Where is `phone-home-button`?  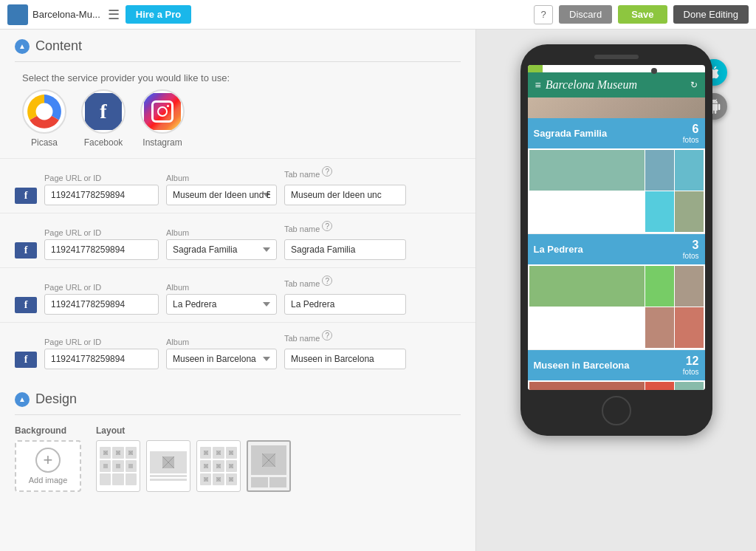 phone-home-button is located at coordinates (616, 411).